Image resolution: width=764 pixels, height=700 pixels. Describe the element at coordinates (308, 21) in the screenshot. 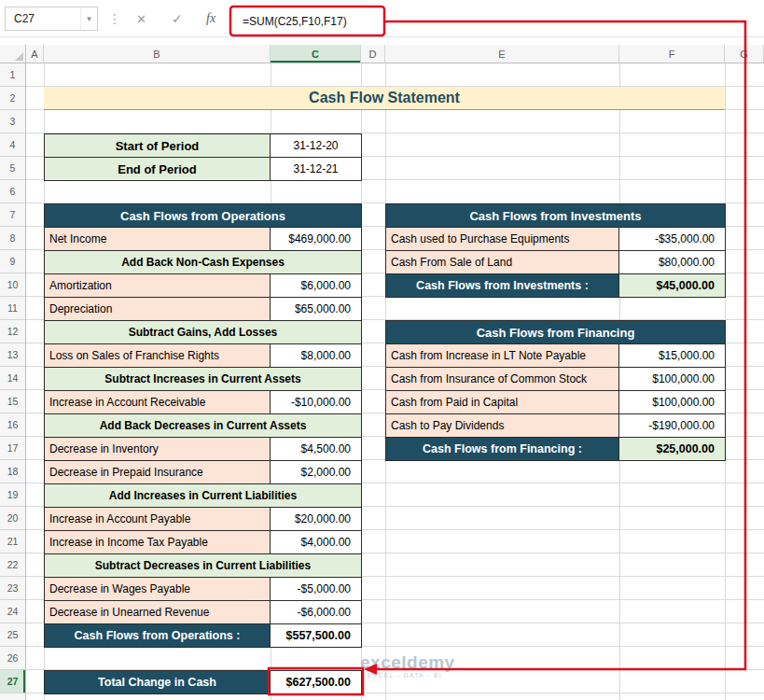

I see `formula-input: =SUM(C25,F10,F17)` at that location.